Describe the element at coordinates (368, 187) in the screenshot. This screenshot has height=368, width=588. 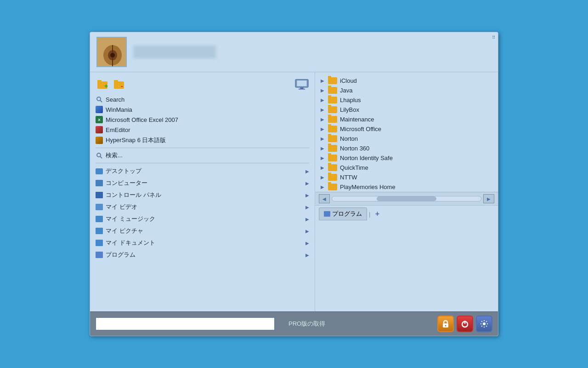
I see `folder-label: PlayMemories Home` at that location.